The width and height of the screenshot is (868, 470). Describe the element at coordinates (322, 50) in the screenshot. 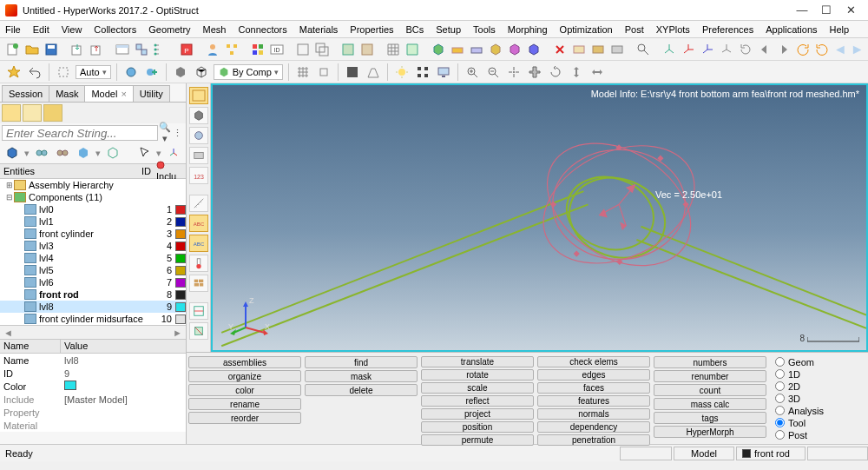

I see `layer2-icon` at that location.